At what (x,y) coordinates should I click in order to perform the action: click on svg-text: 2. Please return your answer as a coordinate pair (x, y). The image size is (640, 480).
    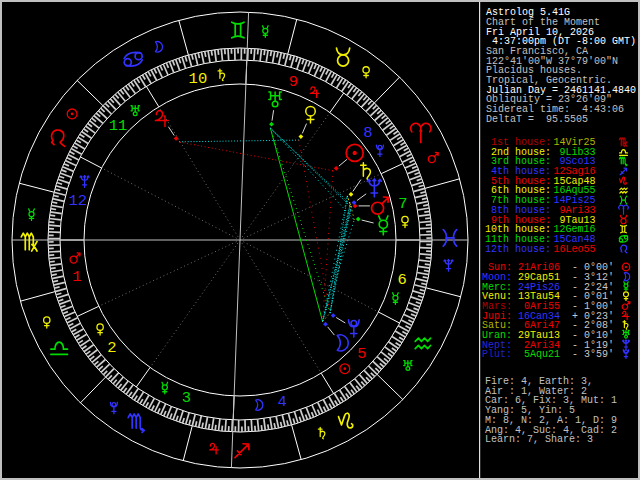
    Looking at the image, I should click on (112, 348).